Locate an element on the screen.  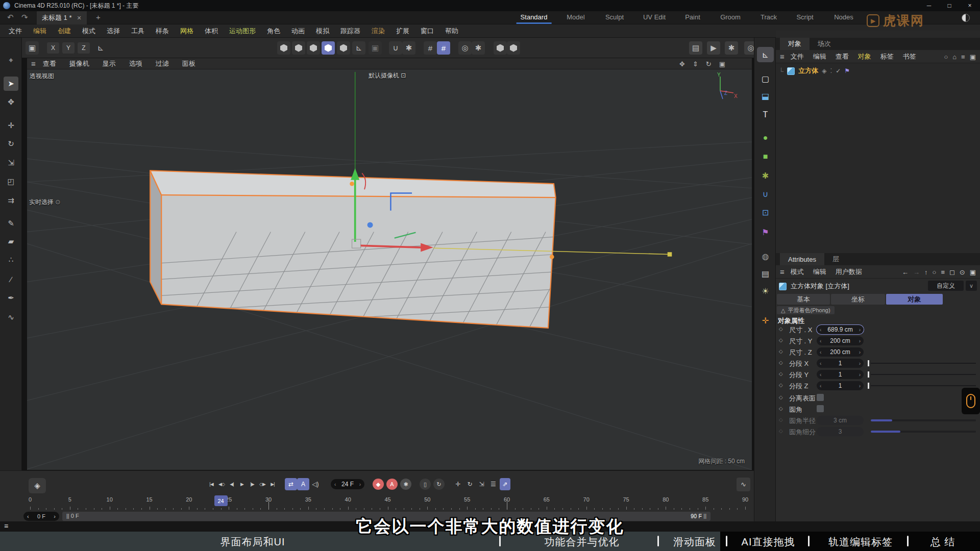
keyframe-selection-button: ⇗ is located at coordinates (505, 484).